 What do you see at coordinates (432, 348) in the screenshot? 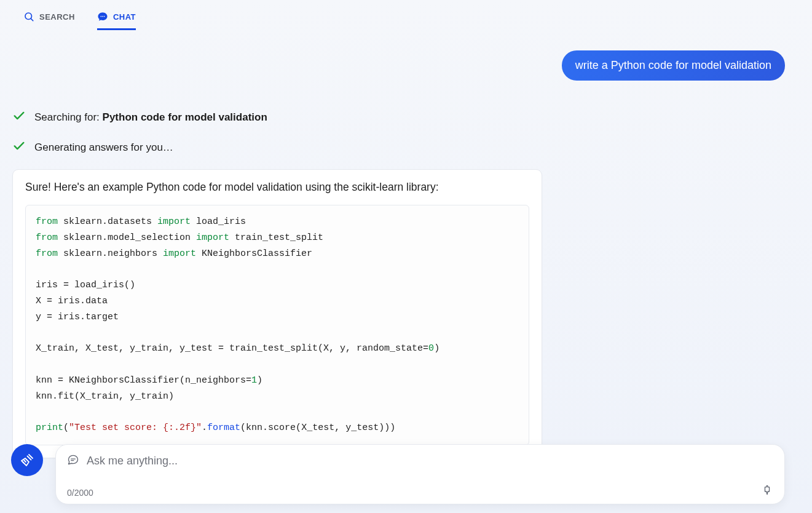
I see `code-tok: 0` at bounding box center [432, 348].